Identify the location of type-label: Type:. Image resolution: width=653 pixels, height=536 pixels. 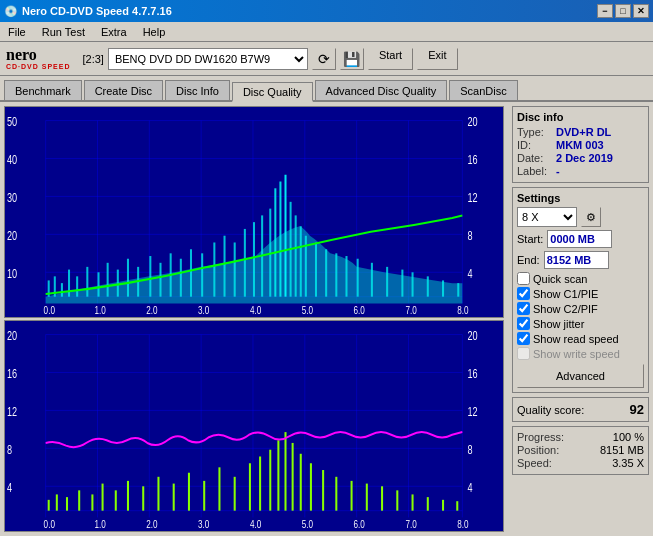
(534, 132).